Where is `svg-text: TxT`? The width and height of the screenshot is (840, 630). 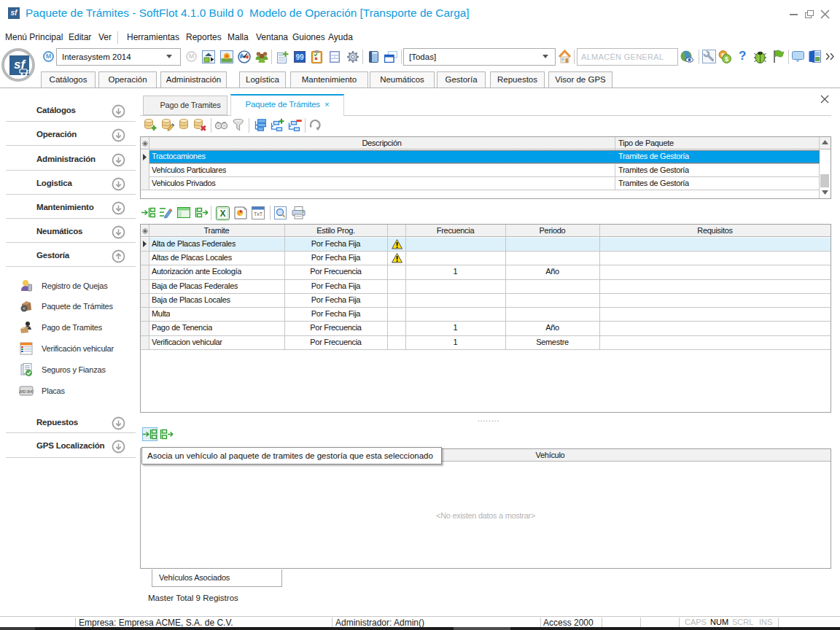 svg-text: TxT is located at coordinates (258, 214).